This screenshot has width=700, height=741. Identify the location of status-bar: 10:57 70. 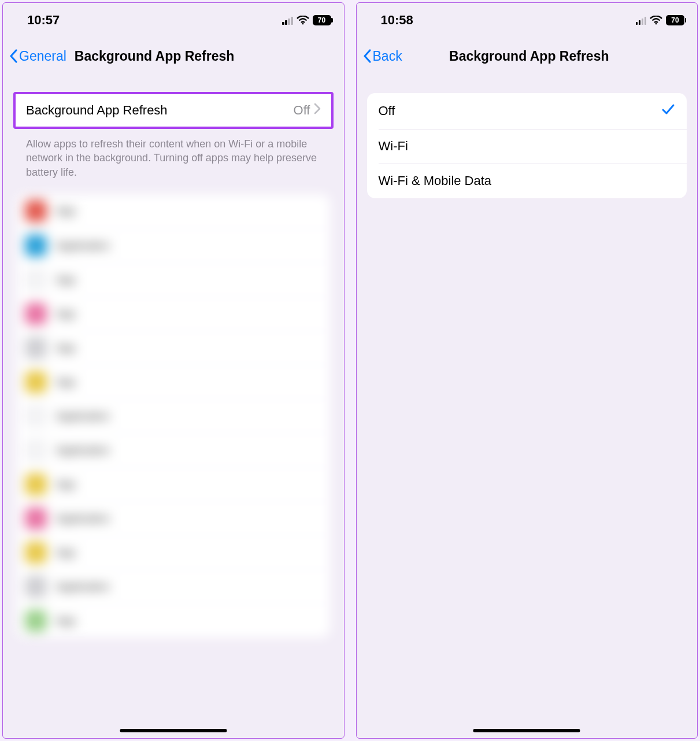
(173, 18).